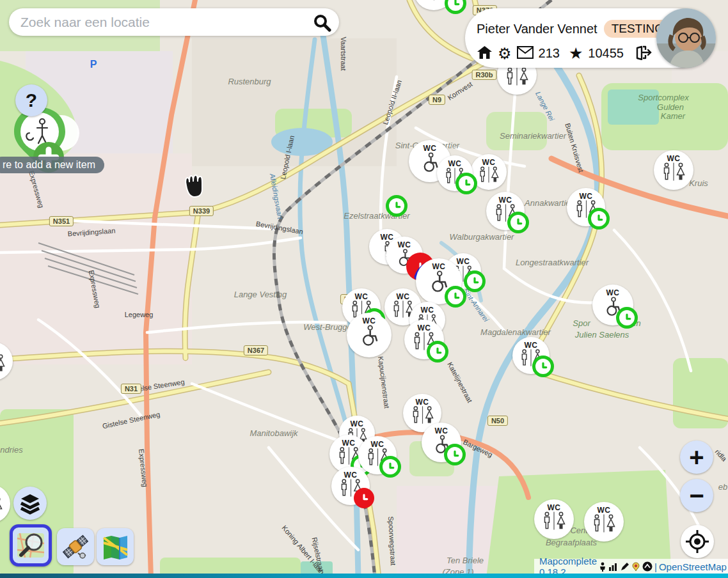 The image size is (728, 578). Describe the element at coordinates (52, 165) in the screenshot. I see `add-item-tooltip: re to add a new item` at that location.